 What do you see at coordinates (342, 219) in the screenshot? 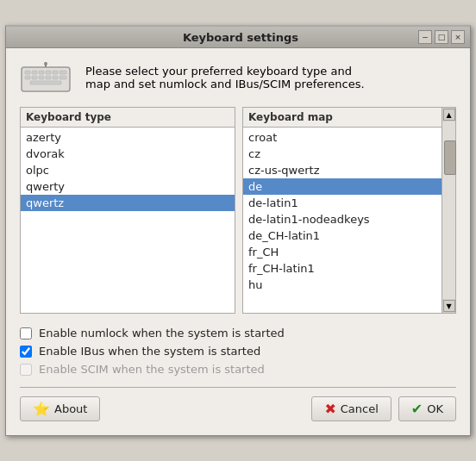
I see `keyboard-map-item: de-latin1-nodeadkeys` at bounding box center [342, 219].